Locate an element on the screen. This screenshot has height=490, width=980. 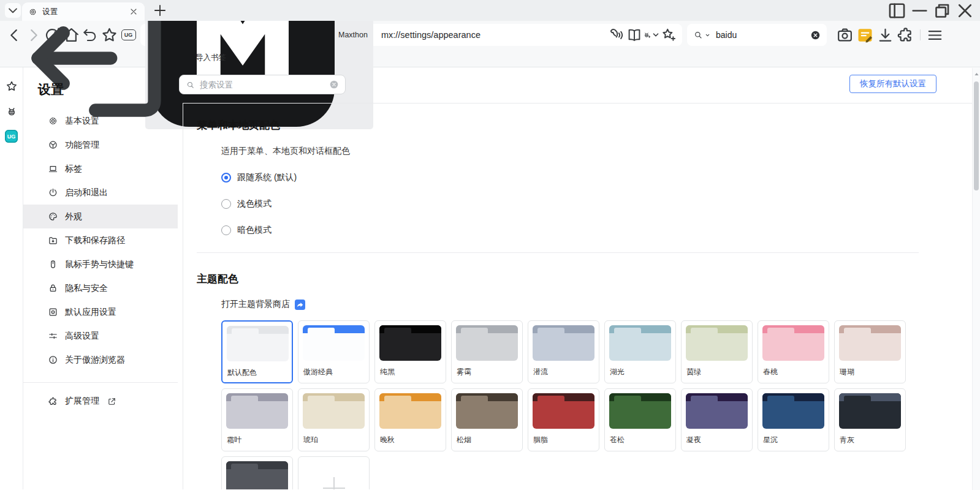
sidebar-item-9: 高级设置 is located at coordinates (101, 336).